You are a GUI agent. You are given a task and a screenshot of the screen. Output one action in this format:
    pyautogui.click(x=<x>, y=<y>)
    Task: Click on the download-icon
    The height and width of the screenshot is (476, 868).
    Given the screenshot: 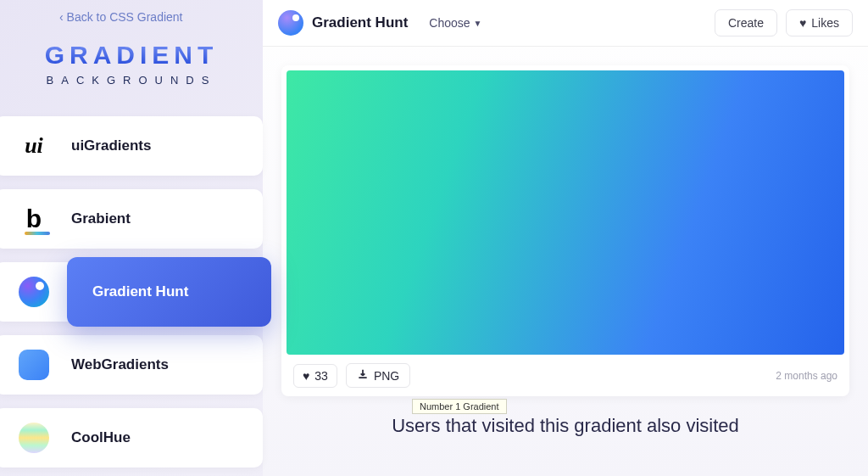 What is the action you would take?
    pyautogui.click(x=363, y=375)
    